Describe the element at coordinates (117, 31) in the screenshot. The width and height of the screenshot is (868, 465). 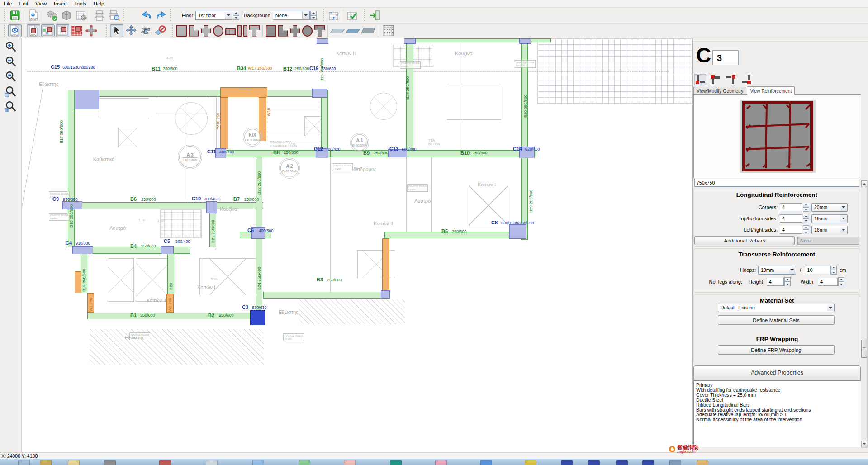
I see `select-cursor-button` at that location.